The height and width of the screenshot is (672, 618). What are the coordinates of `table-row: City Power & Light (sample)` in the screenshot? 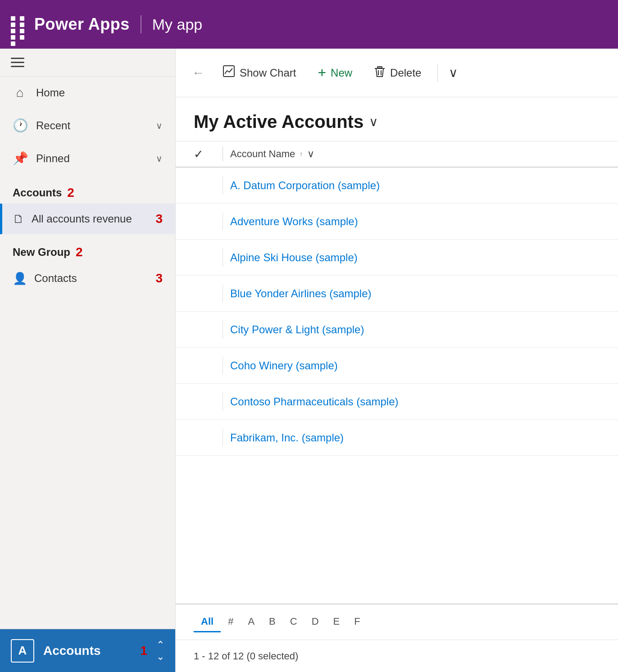 It's located at (397, 330).